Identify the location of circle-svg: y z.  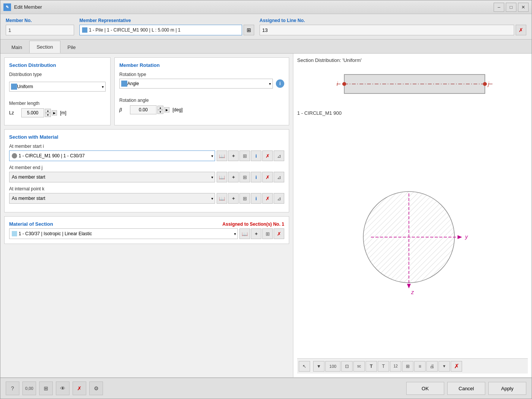
(413, 239).